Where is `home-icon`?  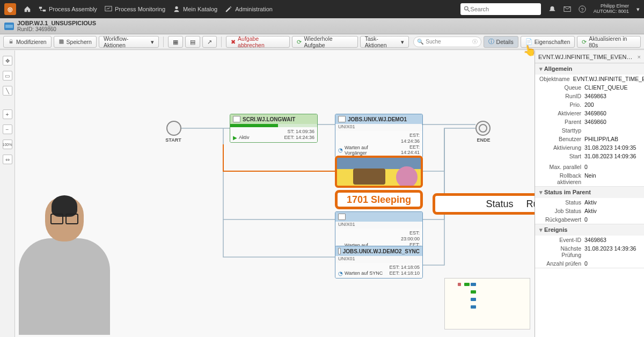
home-icon is located at coordinates (27, 9).